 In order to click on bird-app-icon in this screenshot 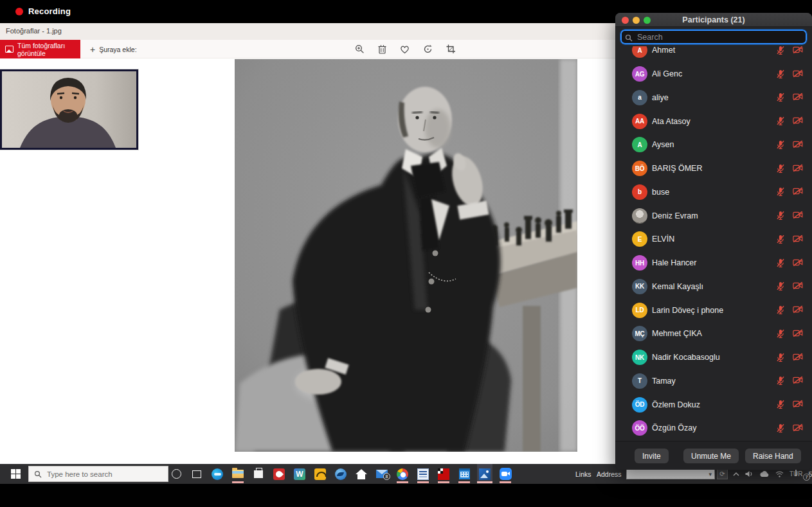, I will do `click(341, 474)`.